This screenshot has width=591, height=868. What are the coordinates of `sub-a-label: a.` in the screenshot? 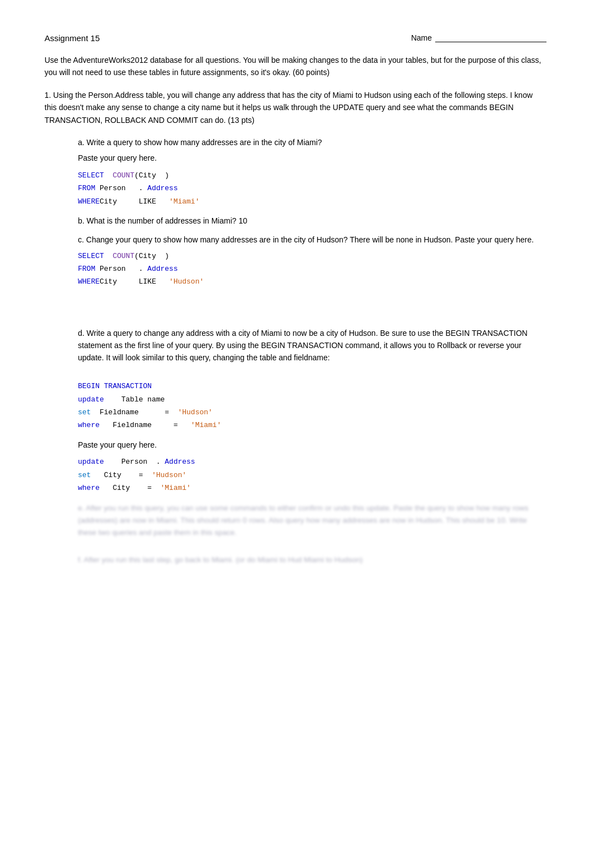 It's located at (82, 142).